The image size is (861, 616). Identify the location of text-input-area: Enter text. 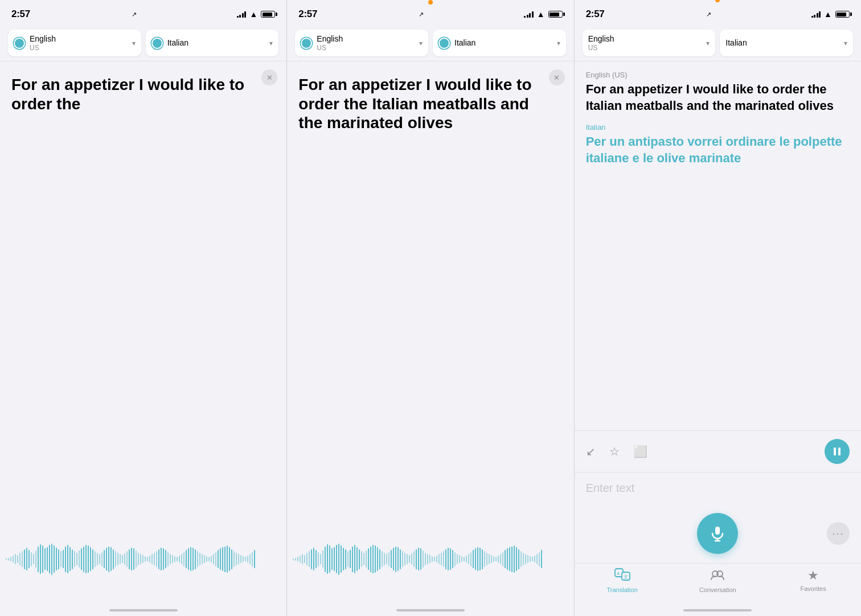
(718, 488).